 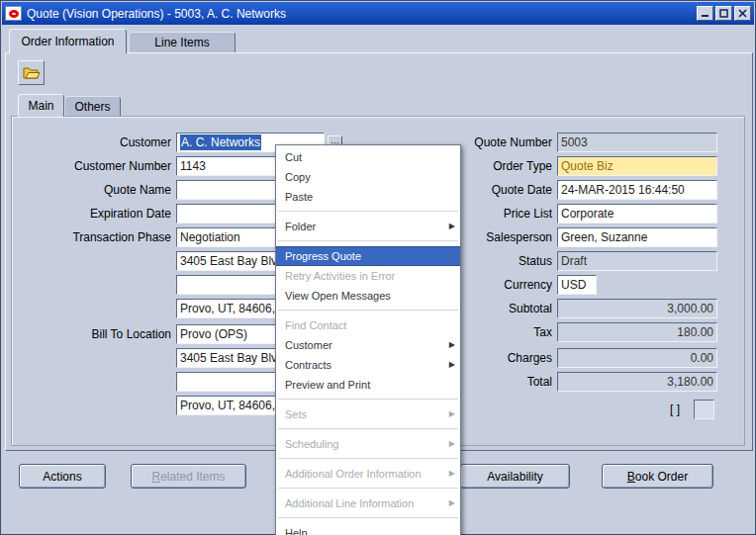 What do you see at coordinates (503, 237) in the screenshot?
I see `salesperson-label: Salesperson` at bounding box center [503, 237].